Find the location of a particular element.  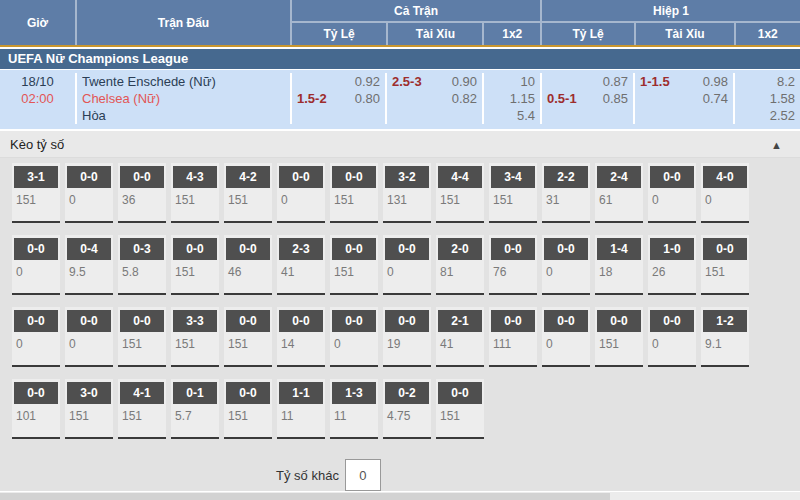

score-option-button: 2-1 is located at coordinates (460, 321).